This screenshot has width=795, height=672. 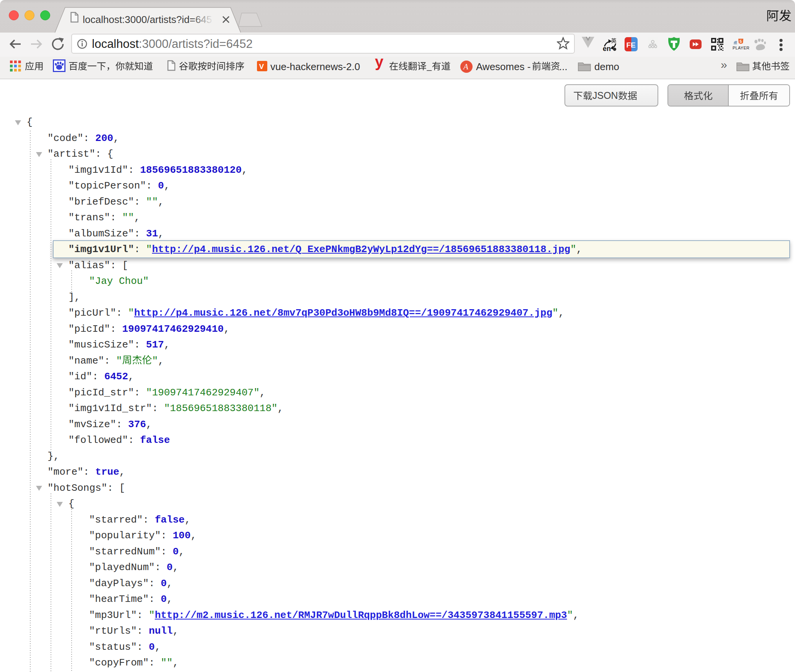 What do you see at coordinates (741, 41) in the screenshot?
I see `svg-text: 5` at bounding box center [741, 41].